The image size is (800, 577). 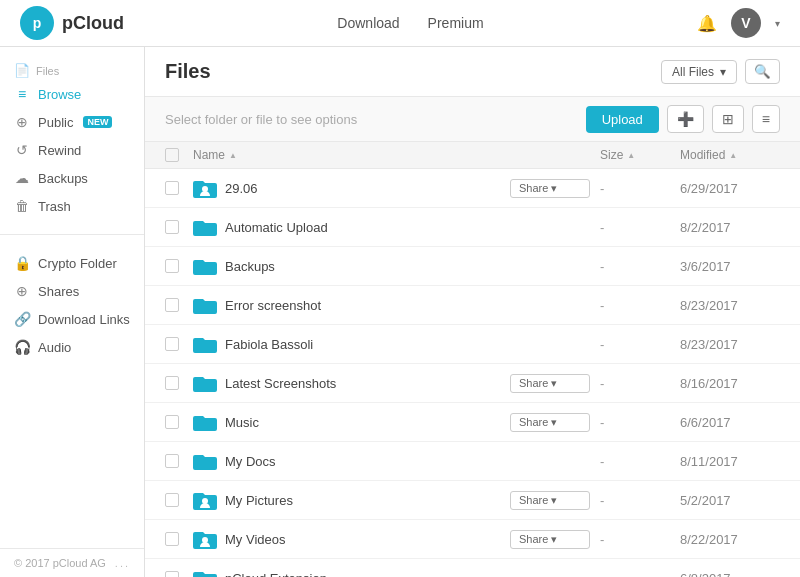 I want to click on table-row: Fabiola Bassoli - 8/23/2017, so click(x=472, y=344).